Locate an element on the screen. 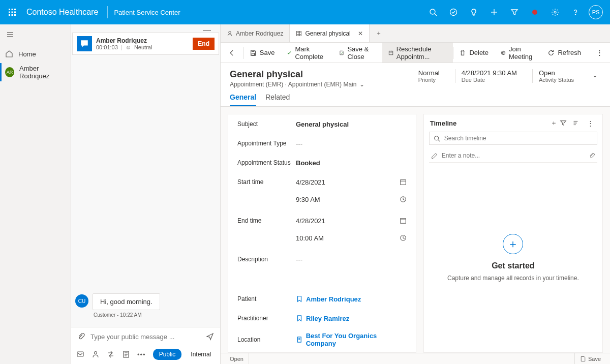  field-subject: SubjectGeneral physical is located at coordinates (322, 124).